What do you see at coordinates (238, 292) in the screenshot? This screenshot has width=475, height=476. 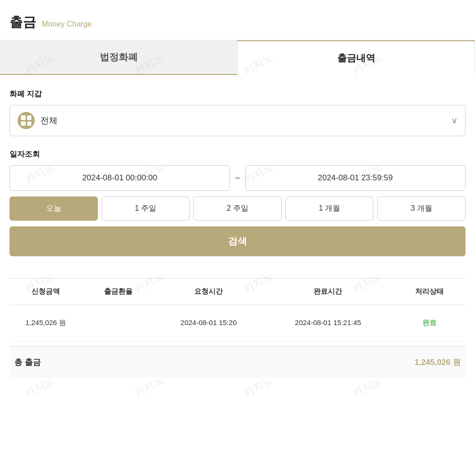 I see `table-header: 신청금액 출금환율 요청시간 완료시간 처리상태` at bounding box center [238, 292].